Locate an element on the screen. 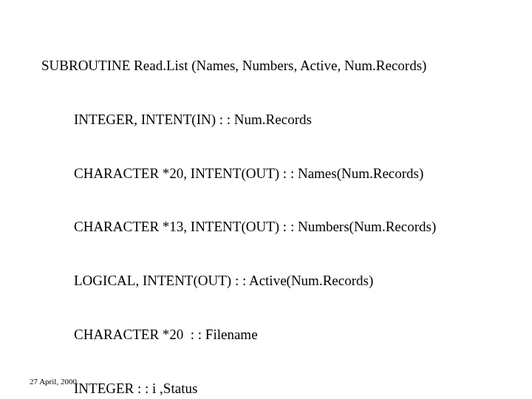 Image resolution: width=532 pixels, height=399 pixels. code-line: CHARACTER *13, INTENT(OUT) : : Numbers(N… is located at coordinates (273, 227).